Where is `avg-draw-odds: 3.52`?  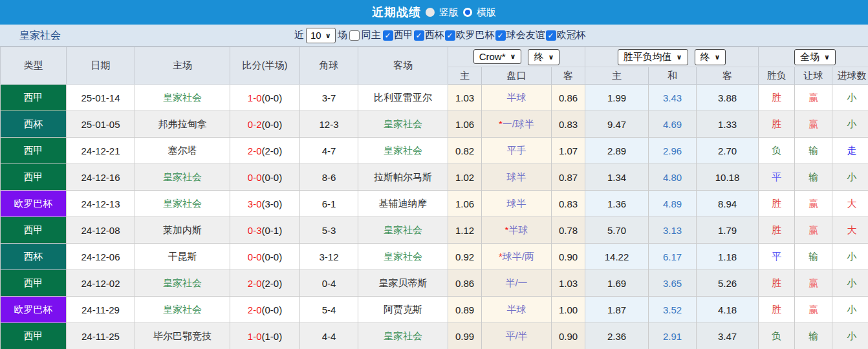
avg-draw-odds: 3.52 is located at coordinates (673, 310).